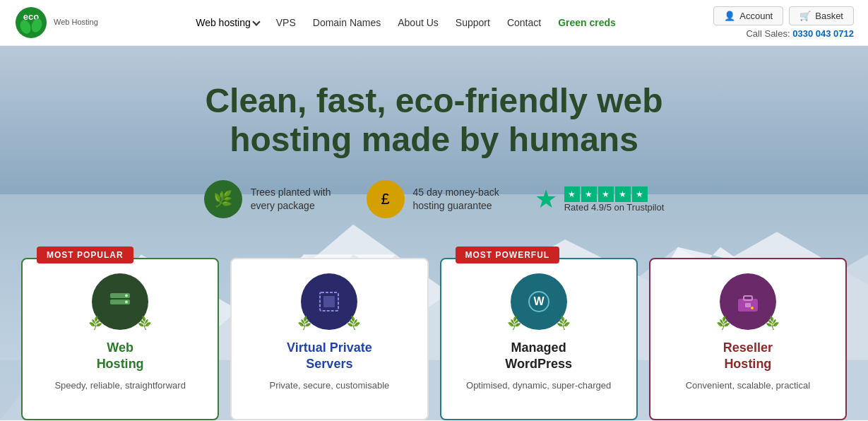  What do you see at coordinates (456, 199) in the screenshot?
I see `feature-guarantee-text: 45 day money-back hosting guarantee` at bounding box center [456, 199].